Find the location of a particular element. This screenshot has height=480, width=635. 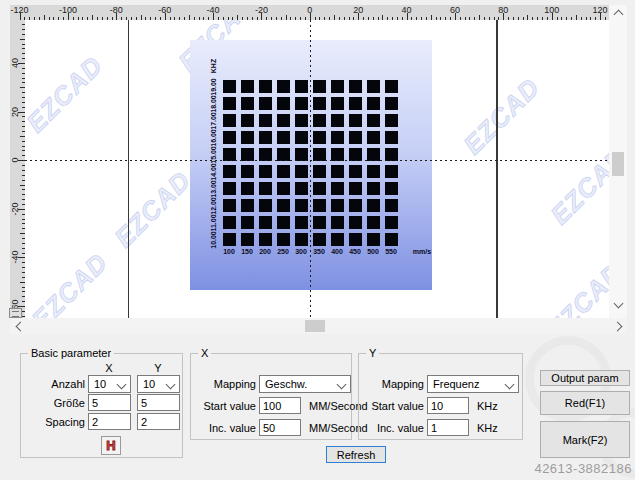

red-f1-button: Red(F1) is located at coordinates (585, 403).